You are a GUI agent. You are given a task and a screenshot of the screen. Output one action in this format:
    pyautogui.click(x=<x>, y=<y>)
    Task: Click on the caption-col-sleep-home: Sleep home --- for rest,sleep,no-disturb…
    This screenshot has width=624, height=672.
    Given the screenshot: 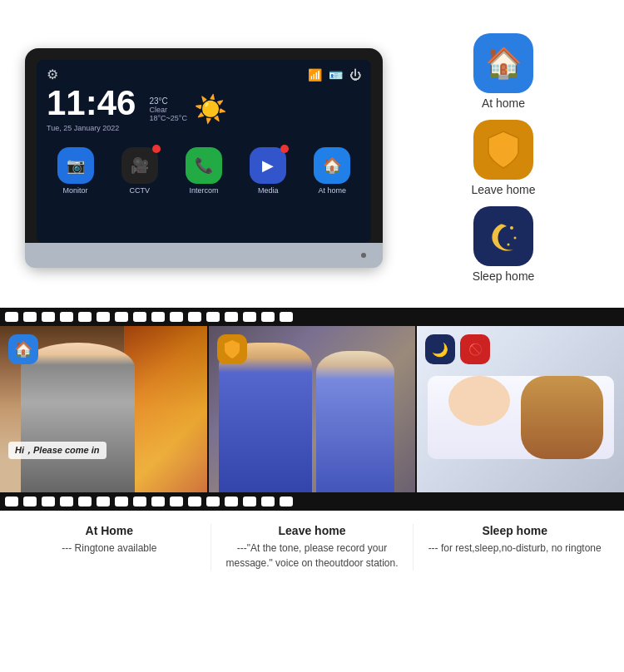 What is the action you would take?
    pyautogui.click(x=514, y=547)
    